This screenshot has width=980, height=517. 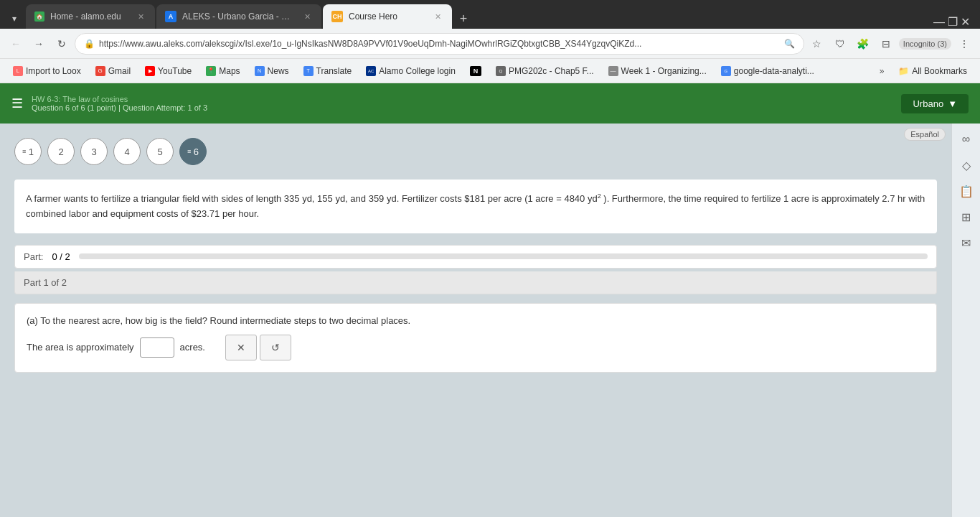 I want to click on address-bar: 🔒 https://www.awu.aleks.com/alekscgi/x/I…, so click(x=439, y=44).